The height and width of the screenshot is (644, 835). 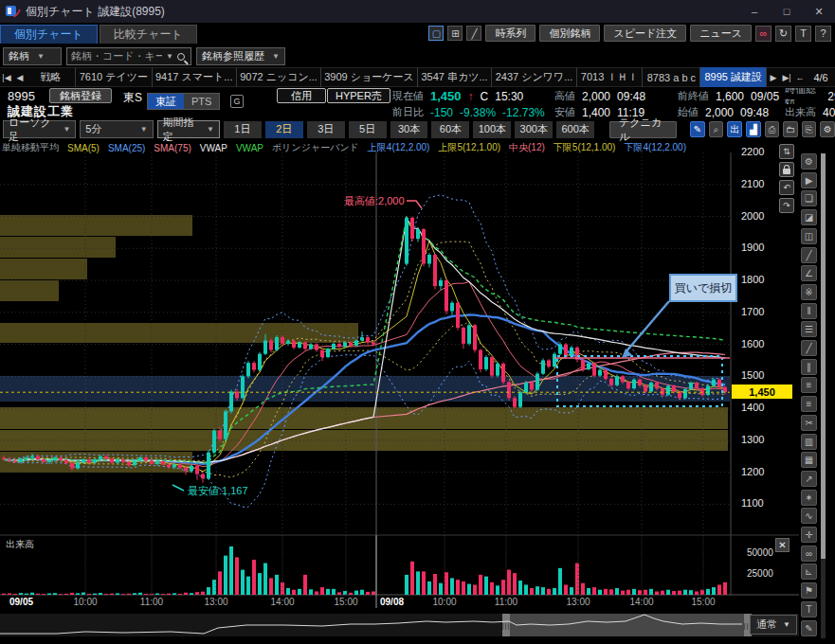 I want to click on drawing-tool-icon-14: ✂, so click(x=809, y=422).